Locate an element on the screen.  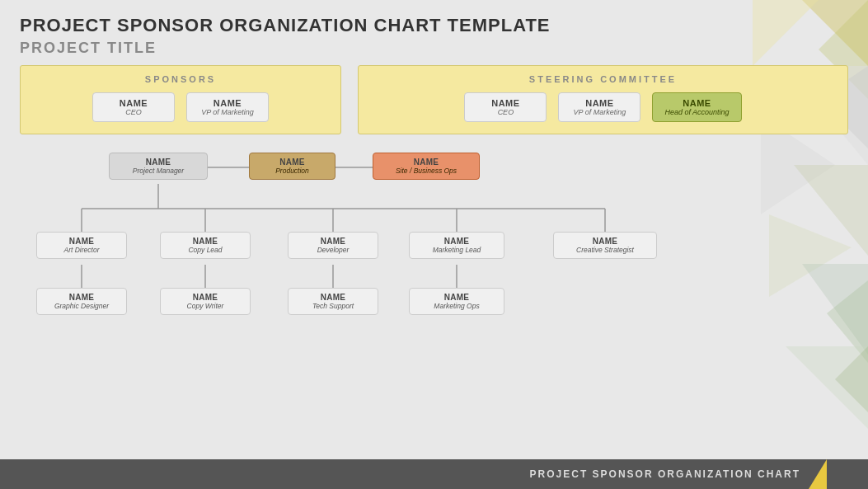
report-card-copy-lead: NAME Copy Lead is located at coordinates (205, 246).